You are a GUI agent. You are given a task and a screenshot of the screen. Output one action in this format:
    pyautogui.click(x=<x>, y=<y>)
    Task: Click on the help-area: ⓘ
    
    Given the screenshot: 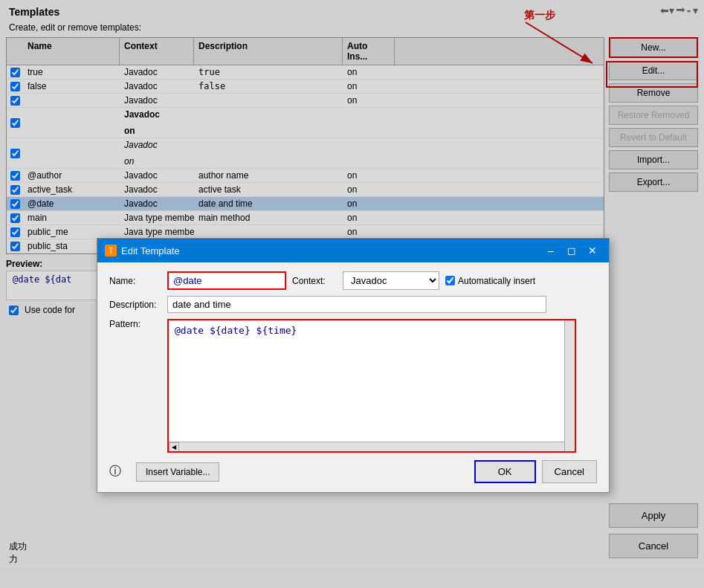 What is the action you would take?
    pyautogui.click(x=115, y=471)
    